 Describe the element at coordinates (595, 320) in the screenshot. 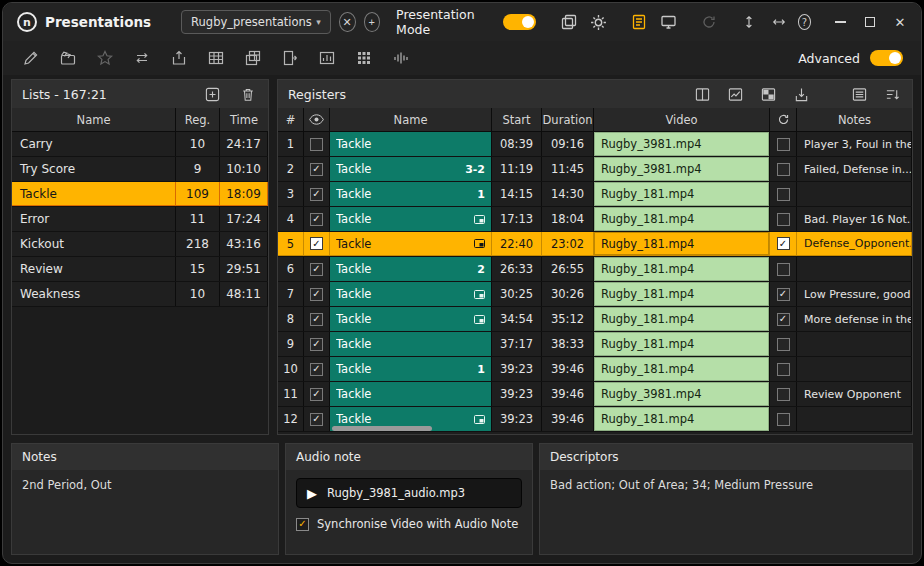

I see `register-row: 8✓Tackle34:5435:12Rugby_181.mp4✓More def…` at that location.